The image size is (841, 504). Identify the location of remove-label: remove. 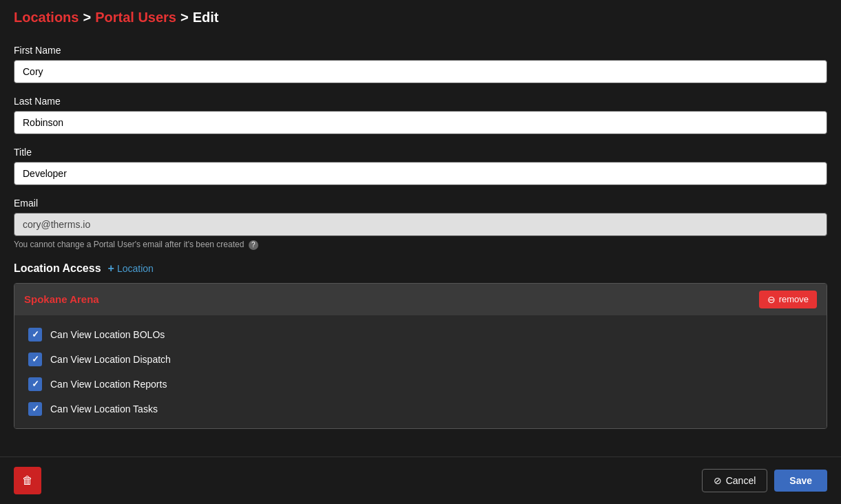
(793, 299).